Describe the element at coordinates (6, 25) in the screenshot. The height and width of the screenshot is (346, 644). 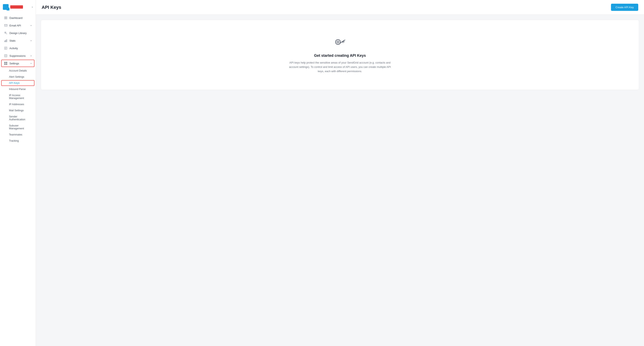
I see `email-api-icon` at that location.